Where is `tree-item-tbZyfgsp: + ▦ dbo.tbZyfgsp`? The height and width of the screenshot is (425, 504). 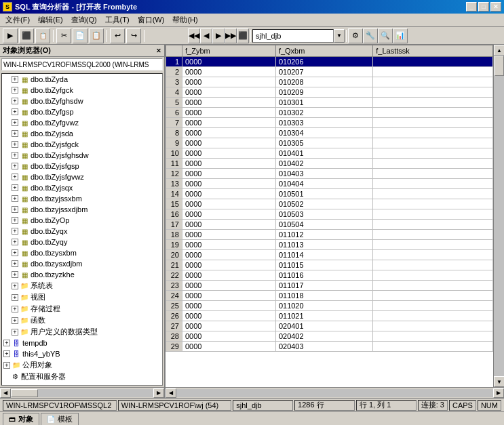 tree-item-tbZyfgsp: + ▦ dbo.tbZyfgsp is located at coordinates (82, 112).